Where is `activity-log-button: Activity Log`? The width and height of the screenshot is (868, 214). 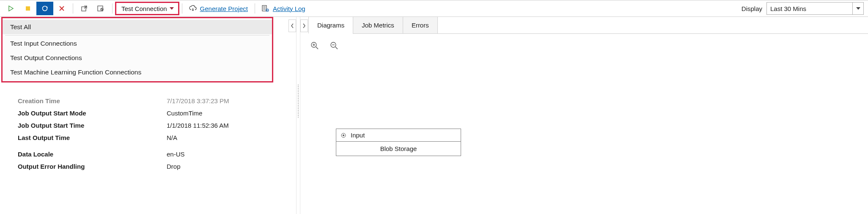 activity-log-button: Activity Log is located at coordinates (283, 8).